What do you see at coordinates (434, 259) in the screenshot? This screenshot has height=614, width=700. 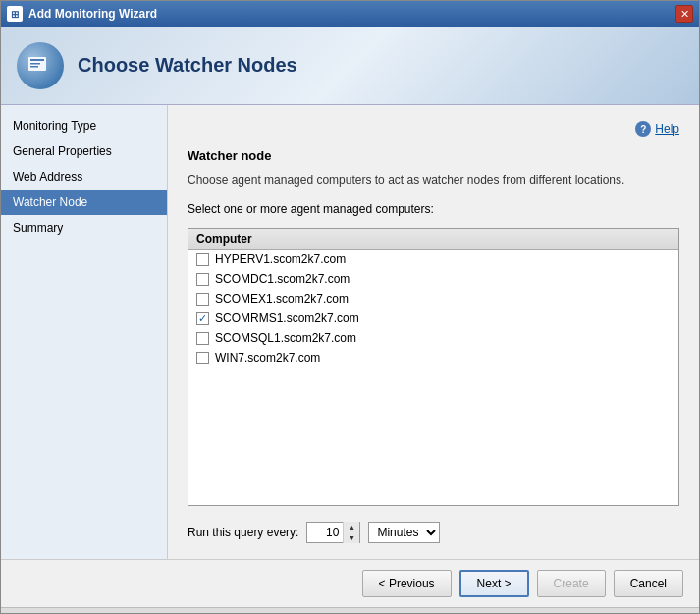 I see `list-item: HYPERV1.scom2k7.com` at bounding box center [434, 259].